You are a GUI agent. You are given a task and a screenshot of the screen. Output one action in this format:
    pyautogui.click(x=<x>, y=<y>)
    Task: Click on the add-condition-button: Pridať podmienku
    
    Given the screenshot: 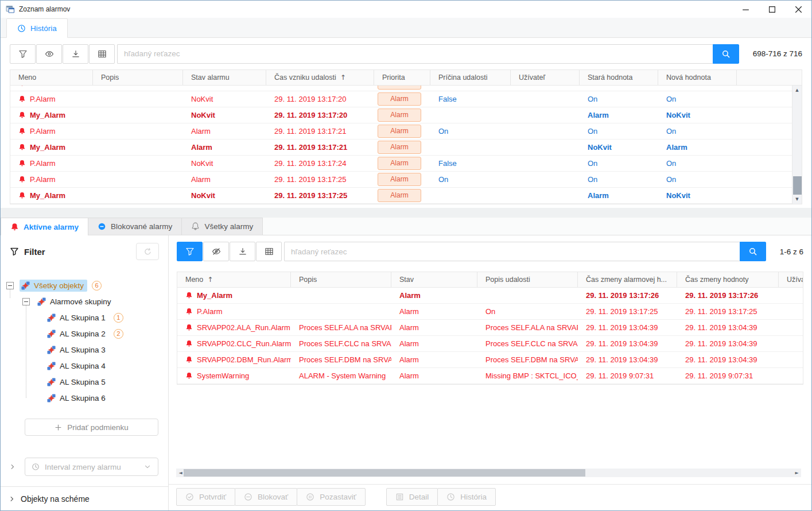 What is the action you would take?
    pyautogui.click(x=92, y=427)
    